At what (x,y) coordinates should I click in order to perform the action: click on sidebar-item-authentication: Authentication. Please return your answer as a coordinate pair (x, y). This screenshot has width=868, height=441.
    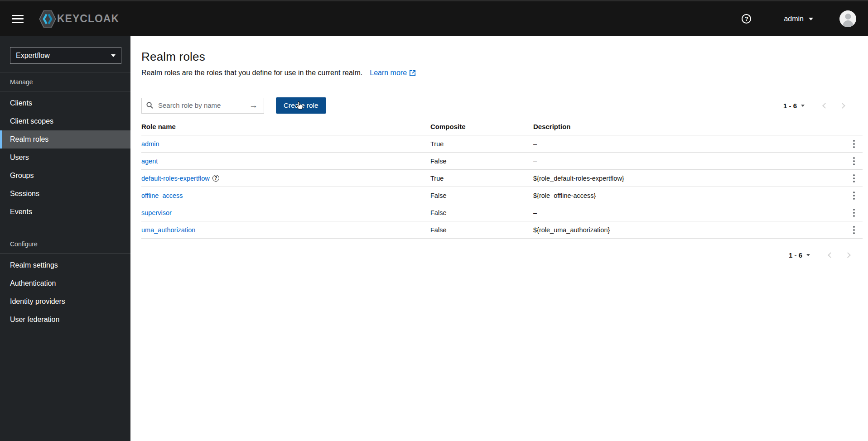
    Looking at the image, I should click on (65, 283).